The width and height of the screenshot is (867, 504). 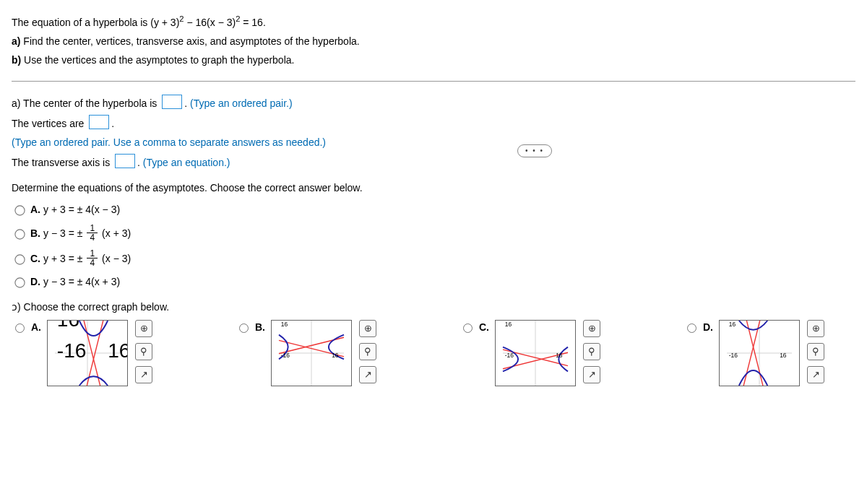 I want to click on more-pill: • • •, so click(x=535, y=152).